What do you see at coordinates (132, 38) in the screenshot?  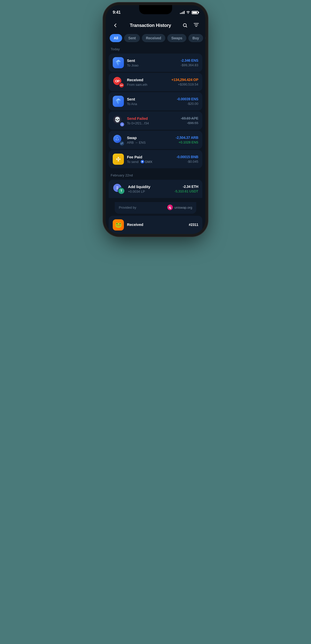 I see `tab-sent: Sent` at bounding box center [132, 38].